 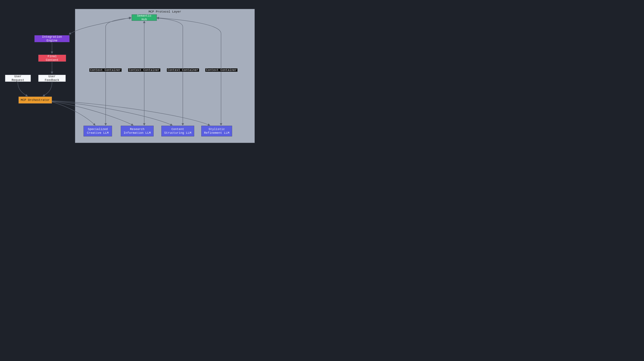 I want to click on edge-label-context-3: Context Container, so click(x=183, y=70).